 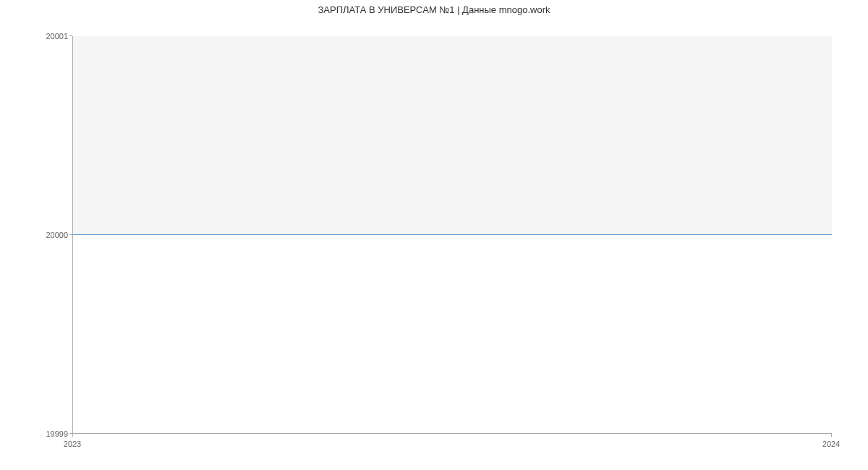 I want to click on x-axis-label: 2023, so click(x=72, y=444).